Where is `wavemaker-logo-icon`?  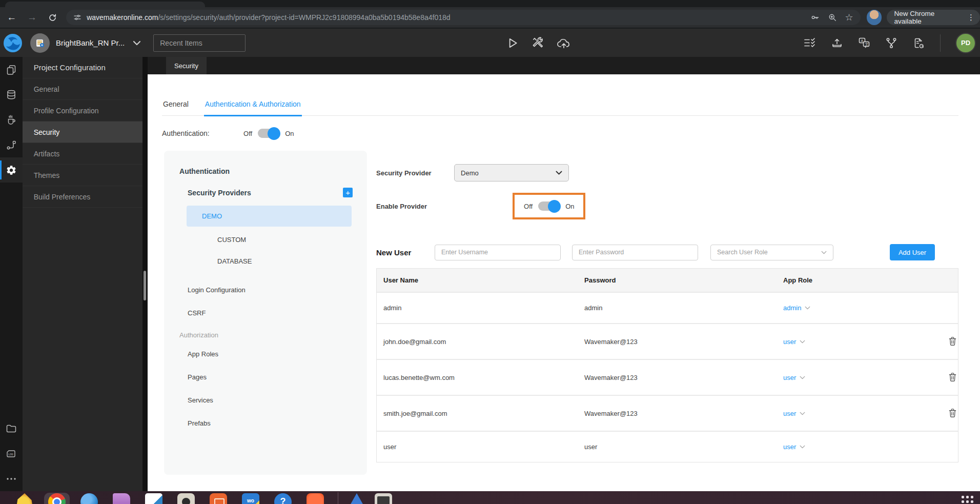
wavemaker-logo-icon is located at coordinates (13, 43).